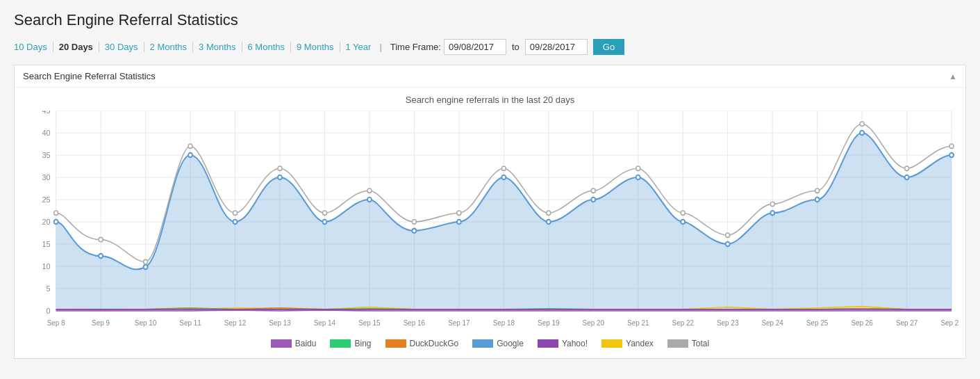  What do you see at coordinates (772, 323) in the screenshot?
I see `svg-text: Sep 24` at bounding box center [772, 323].